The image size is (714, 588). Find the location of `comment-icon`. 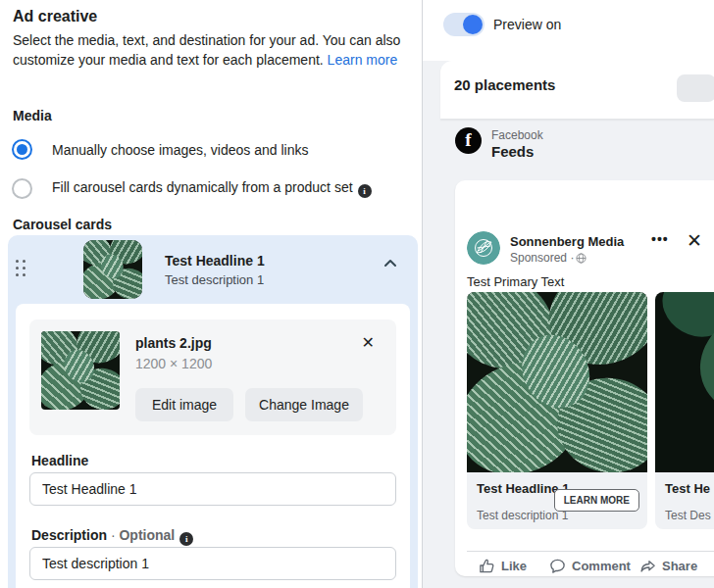

comment-icon is located at coordinates (557, 566).